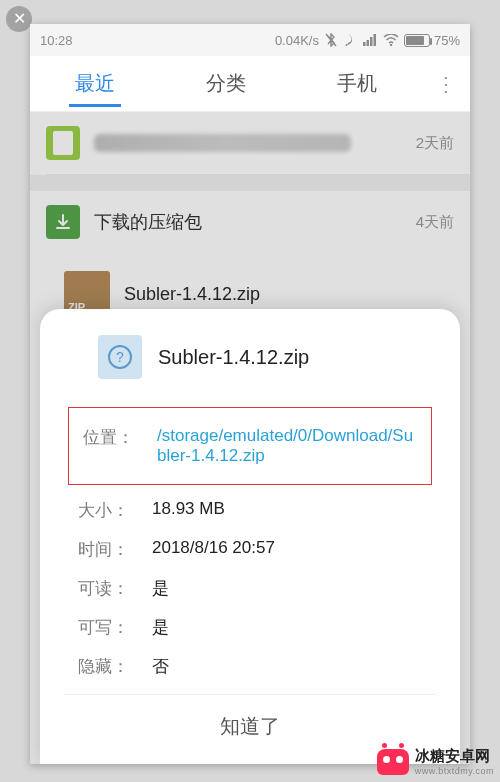  I want to click on field-value: 18.93 MB, so click(292, 509).